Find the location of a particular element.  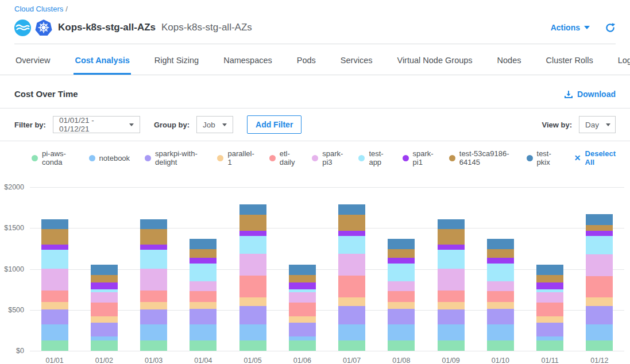

refresh-button is located at coordinates (610, 28).